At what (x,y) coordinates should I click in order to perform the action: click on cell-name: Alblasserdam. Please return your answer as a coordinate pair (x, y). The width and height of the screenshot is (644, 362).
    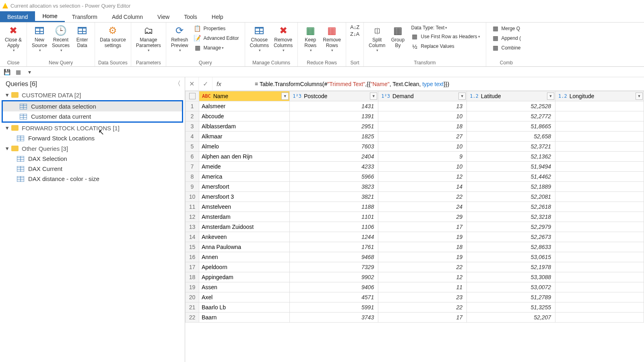
    Looking at the image, I should click on (245, 126).